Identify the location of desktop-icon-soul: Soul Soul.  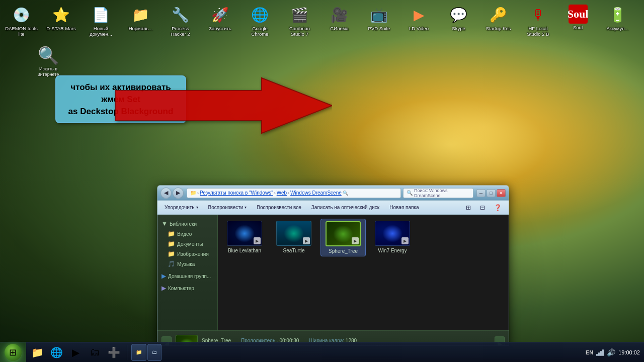
(578, 21).